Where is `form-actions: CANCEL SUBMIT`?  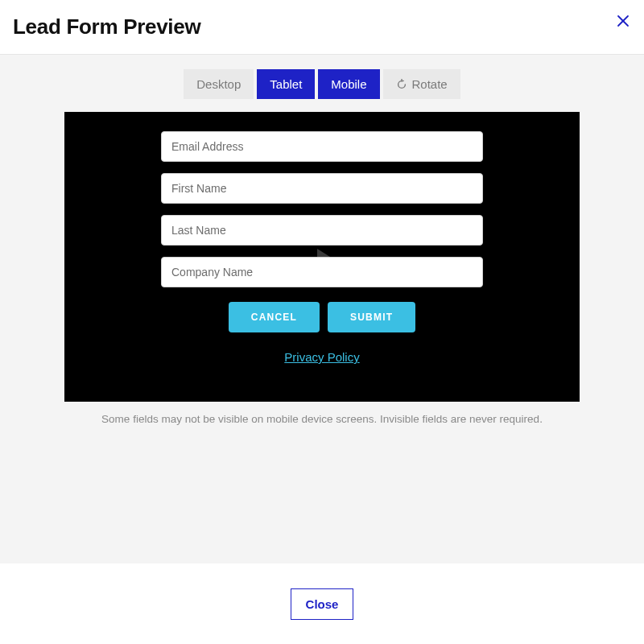 form-actions: CANCEL SUBMIT is located at coordinates (322, 317).